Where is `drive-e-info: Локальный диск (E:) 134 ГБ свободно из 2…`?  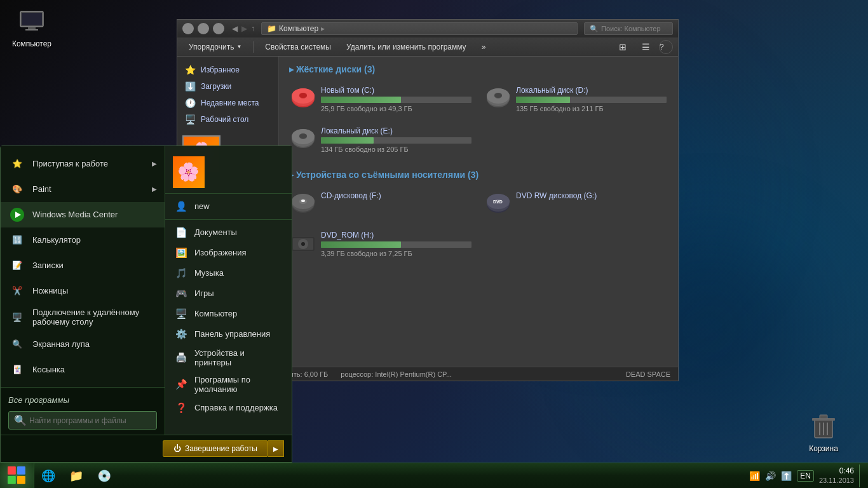
drive-e-info: Локальный диск (E:) 134 ГБ свободно из 2… is located at coordinates (397, 140).